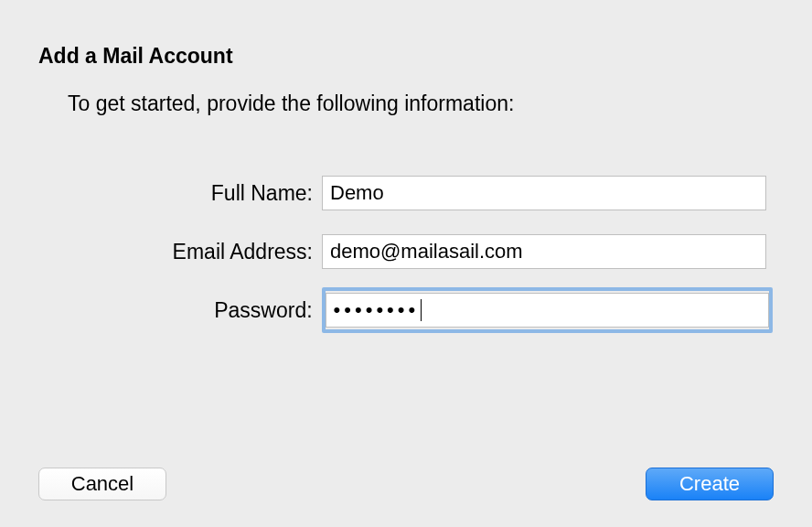 The height and width of the screenshot is (527, 812). I want to click on password-field-wrap: ••••••••, so click(547, 310).